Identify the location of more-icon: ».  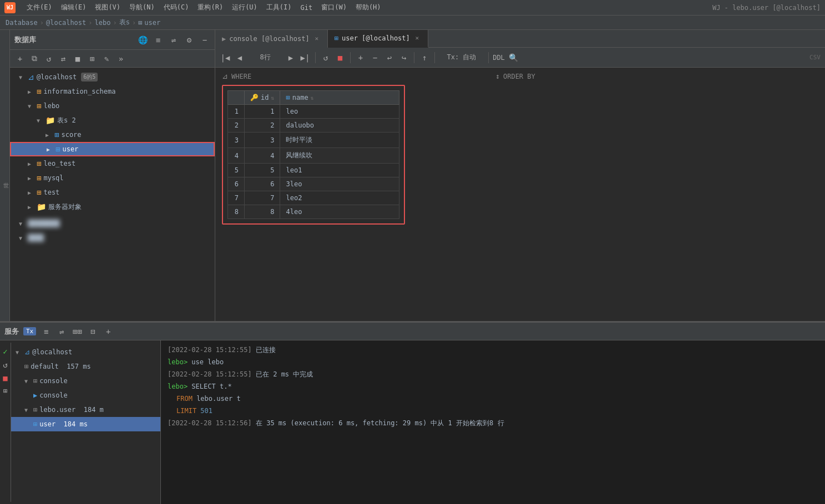
(121, 59).